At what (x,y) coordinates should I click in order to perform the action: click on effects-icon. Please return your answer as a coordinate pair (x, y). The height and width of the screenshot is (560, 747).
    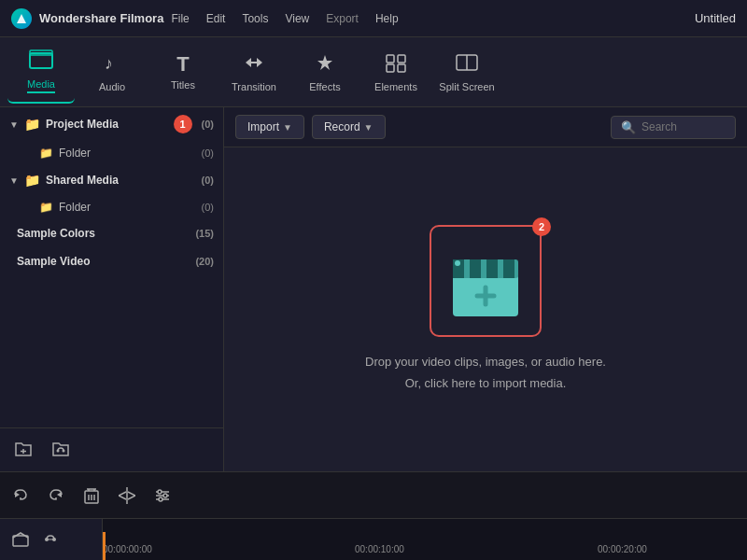
    Looking at the image, I should click on (325, 64).